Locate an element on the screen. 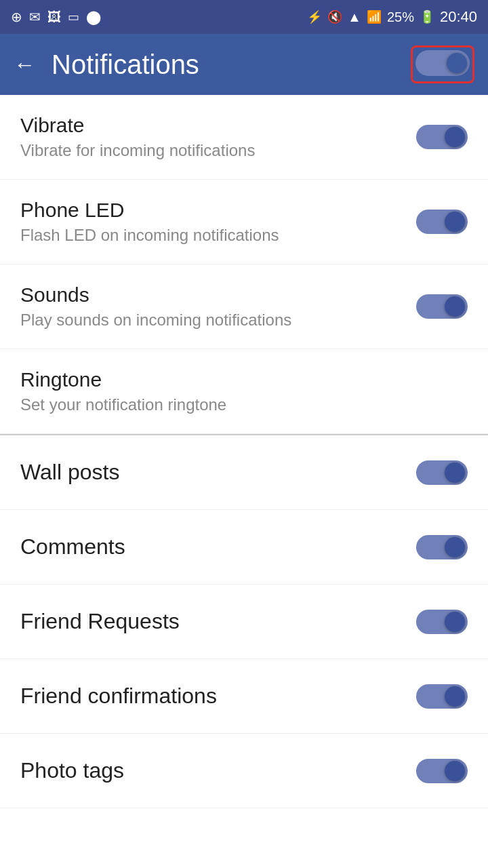 The width and height of the screenshot is (488, 868). status-bar-right-icons: ⚡ 🔇 ▲ 📶 25% 🔋 20:40 is located at coordinates (392, 17).